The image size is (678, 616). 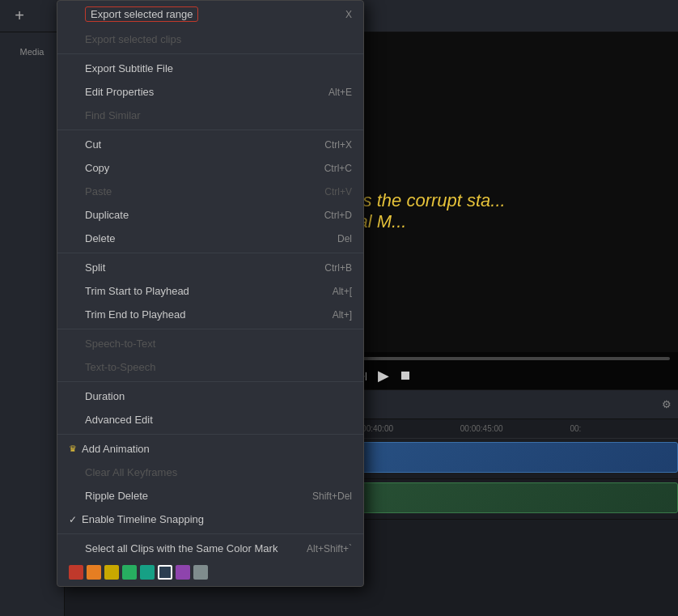 What do you see at coordinates (623, 429) in the screenshot?
I see `ruler-time-4: 00:` at bounding box center [623, 429].